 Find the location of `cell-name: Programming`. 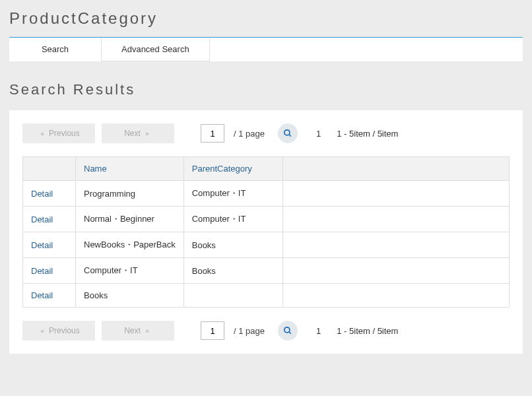

cell-name: Programming is located at coordinates (130, 194).